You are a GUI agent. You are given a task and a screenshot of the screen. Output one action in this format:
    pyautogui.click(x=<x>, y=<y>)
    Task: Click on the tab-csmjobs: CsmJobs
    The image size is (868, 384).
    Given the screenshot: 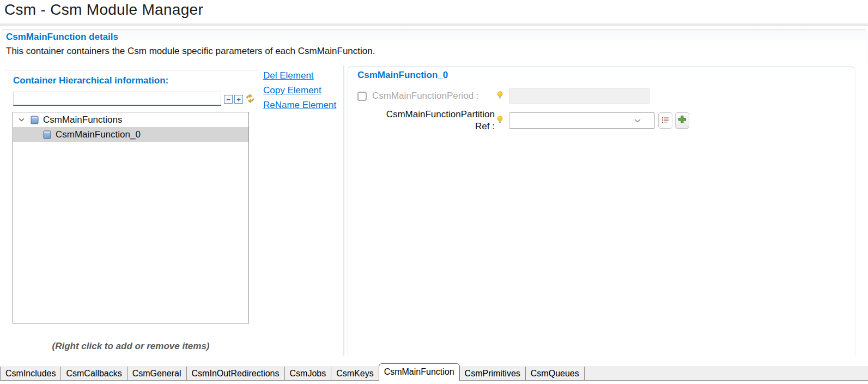 What is the action you would take?
    pyautogui.click(x=308, y=373)
    